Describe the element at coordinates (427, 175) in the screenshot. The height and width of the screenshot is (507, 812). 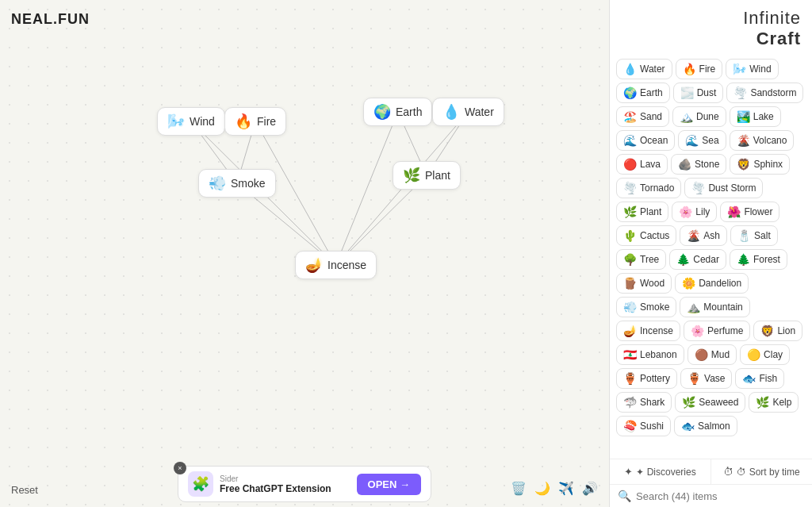
I see `node-plant: 🌿Plant` at that location.